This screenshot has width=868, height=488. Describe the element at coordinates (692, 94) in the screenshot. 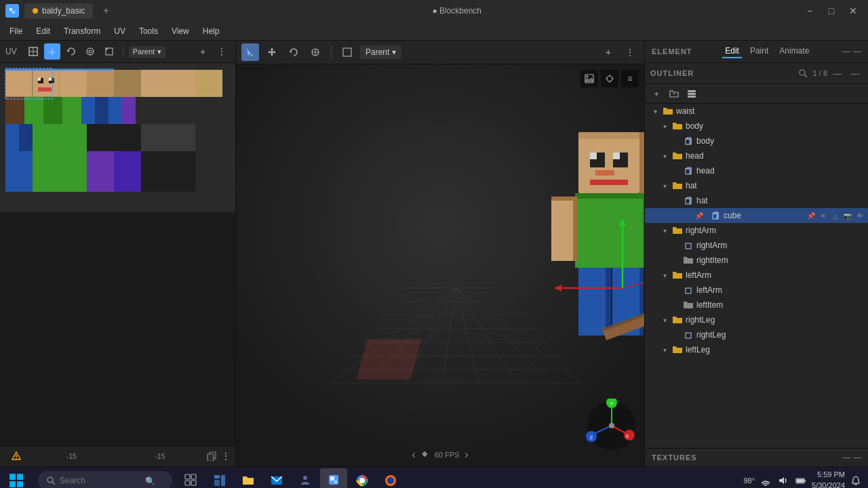

I see `view-toggle-btn` at that location.